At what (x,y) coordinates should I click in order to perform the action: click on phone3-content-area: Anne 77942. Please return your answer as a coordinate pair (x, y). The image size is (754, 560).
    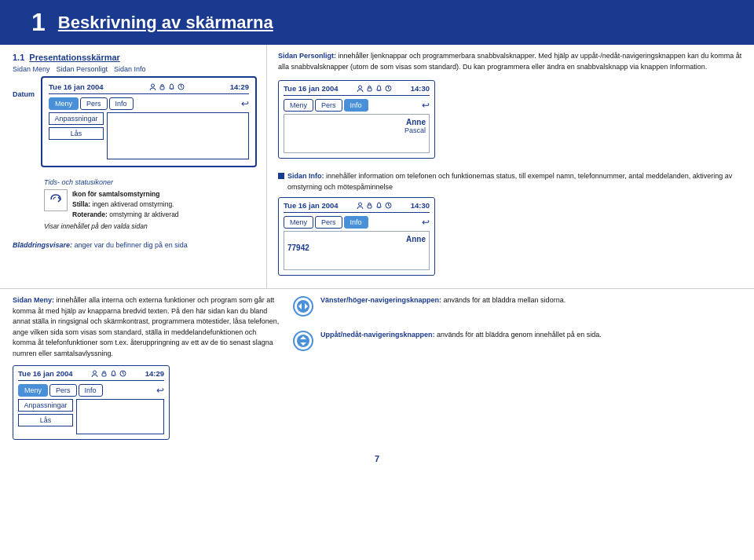
    Looking at the image, I should click on (357, 251).